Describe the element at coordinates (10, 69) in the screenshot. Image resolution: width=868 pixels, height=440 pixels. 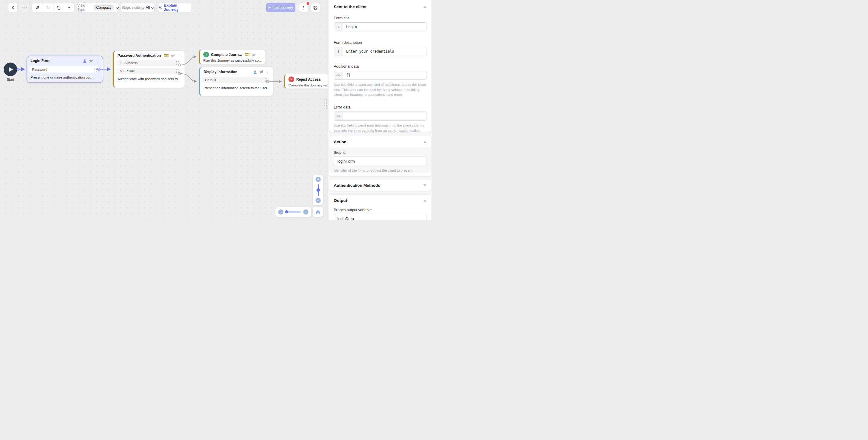
I see `start-node` at that location.